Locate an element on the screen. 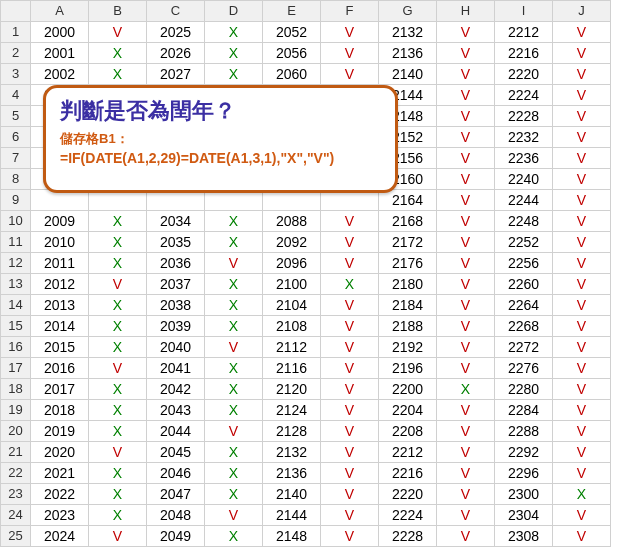 The image size is (635, 549). cell-E23: 2140 is located at coordinates (292, 494).